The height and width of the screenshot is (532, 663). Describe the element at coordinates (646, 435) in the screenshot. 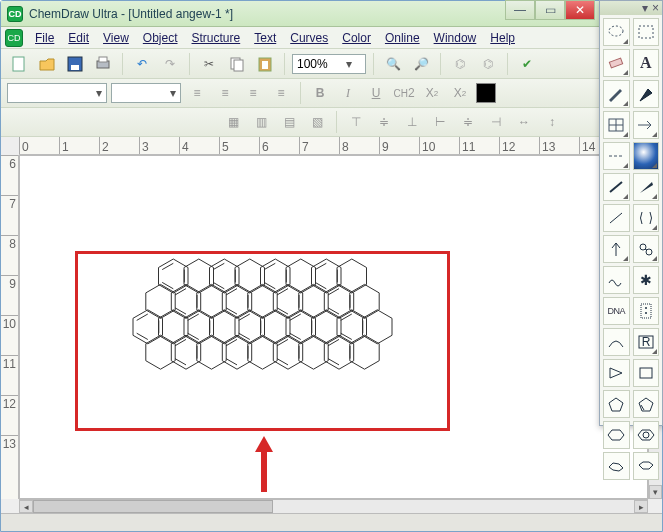

I see `benzene-tool` at that location.